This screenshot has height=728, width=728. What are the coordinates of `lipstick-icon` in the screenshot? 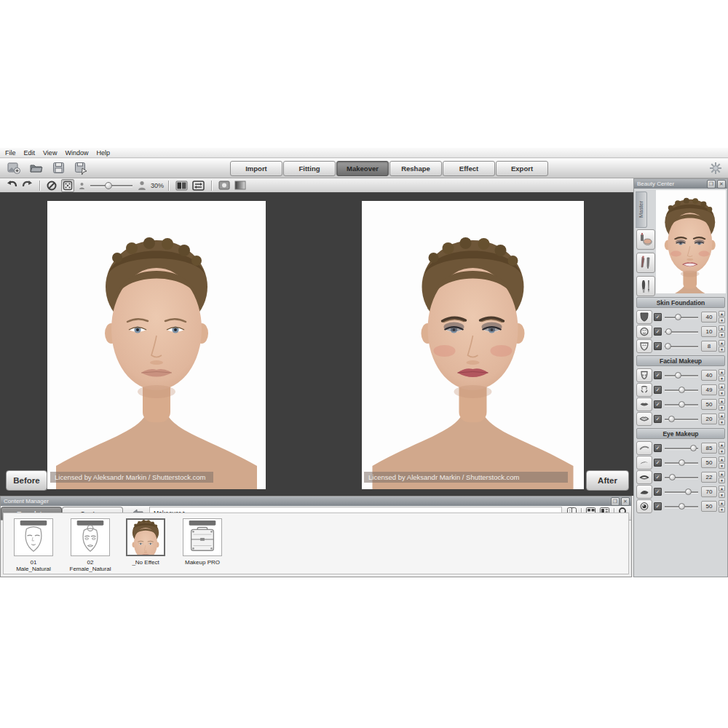 It's located at (644, 405).